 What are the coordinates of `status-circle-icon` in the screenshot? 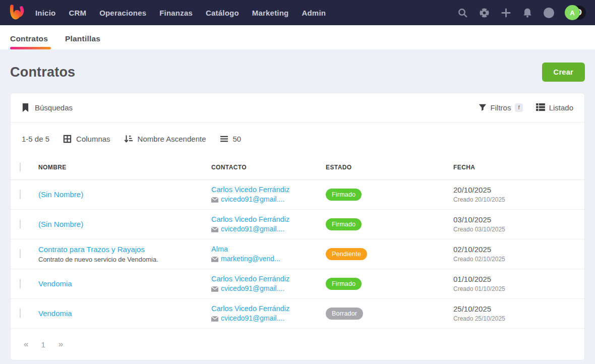 It's located at (549, 13).